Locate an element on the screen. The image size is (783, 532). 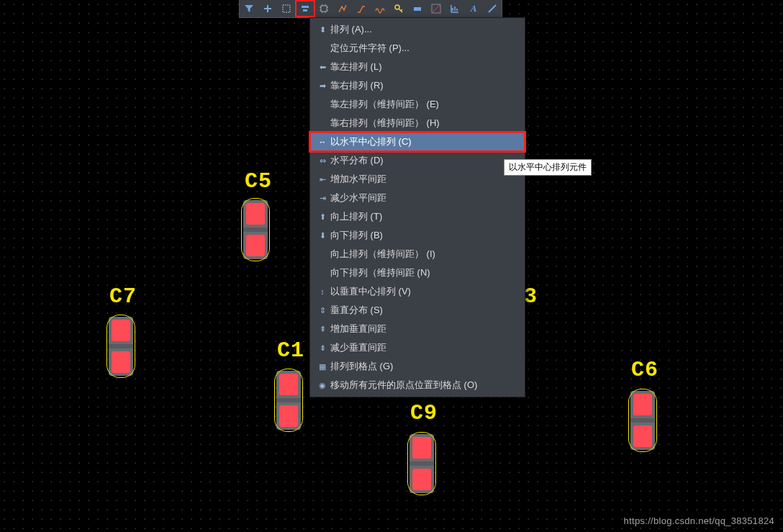
tooltip: 以水平中心排列元件 is located at coordinates (548, 167).